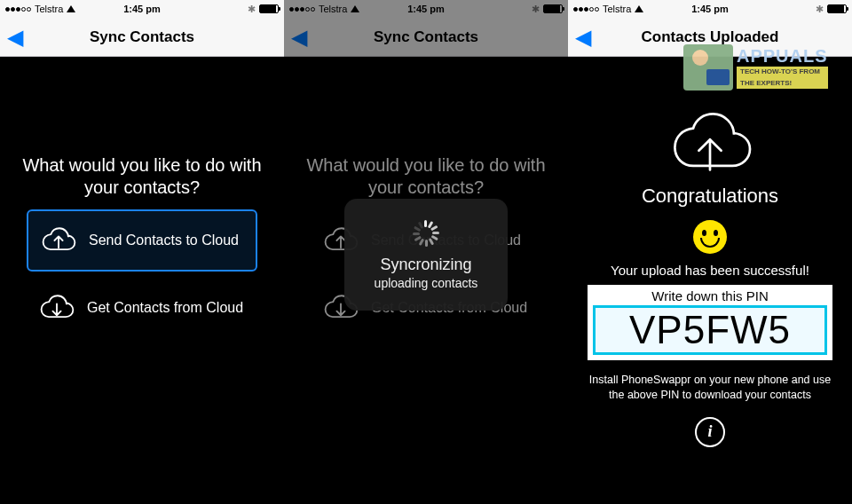  Describe the element at coordinates (142, 37) in the screenshot. I see `nav-title: Sync Contacts` at that location.